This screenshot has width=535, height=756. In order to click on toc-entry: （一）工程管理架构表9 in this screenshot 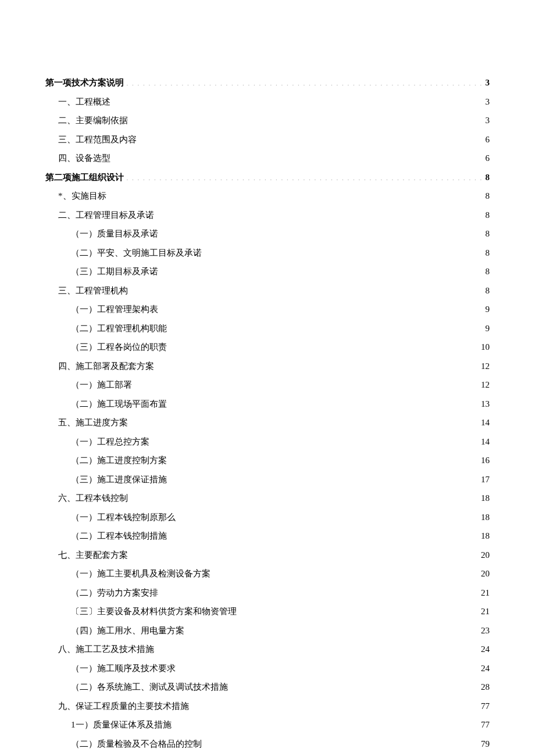, I will do `click(268, 309)`.